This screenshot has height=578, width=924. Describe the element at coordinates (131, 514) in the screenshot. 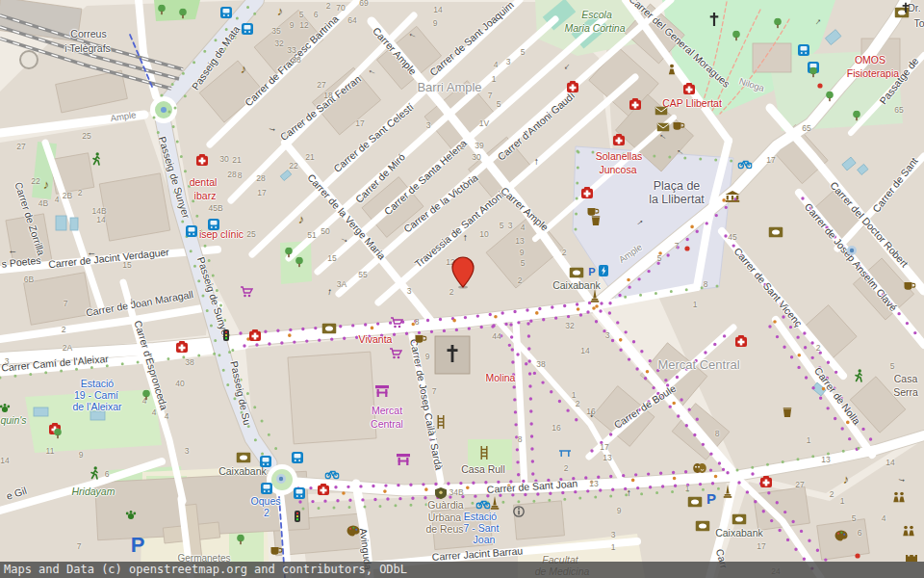

I see `paw-icon` at that location.